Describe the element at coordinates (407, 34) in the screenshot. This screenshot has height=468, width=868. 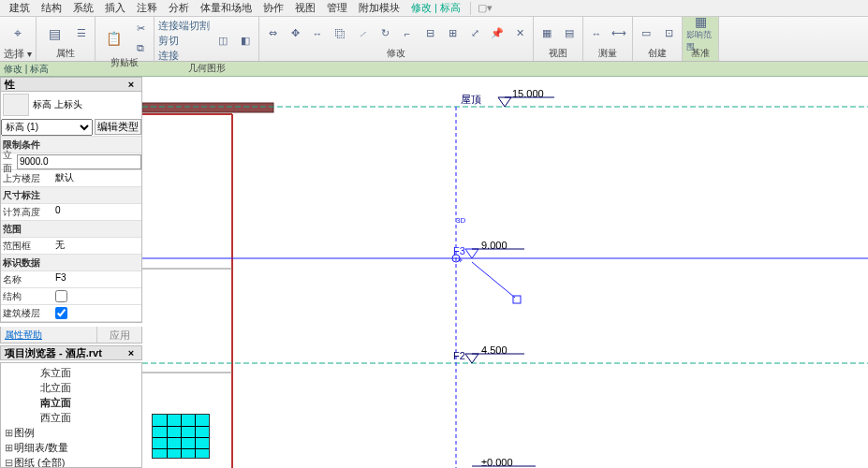
I see `trim-button: ⌐` at that location.